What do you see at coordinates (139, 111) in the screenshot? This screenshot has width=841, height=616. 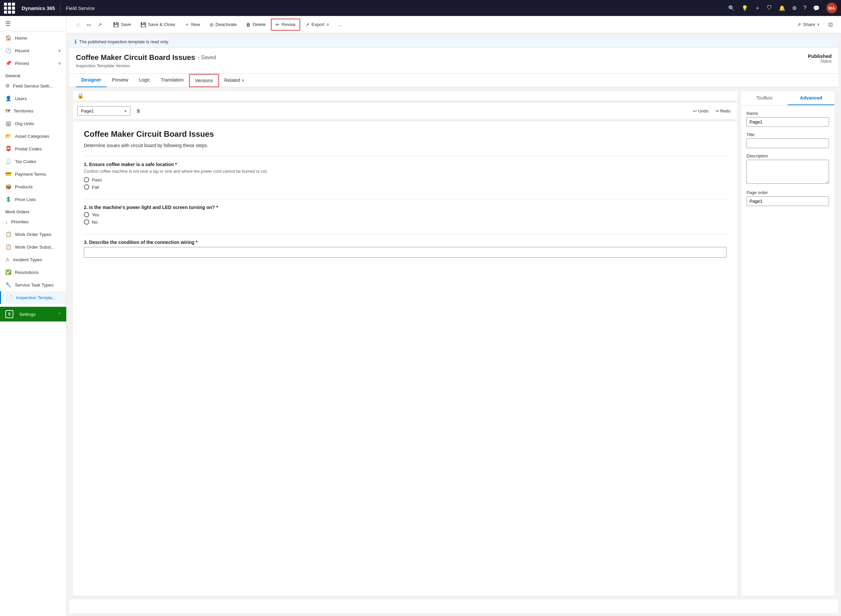 I see `delete-page-button: 🗑` at bounding box center [139, 111].